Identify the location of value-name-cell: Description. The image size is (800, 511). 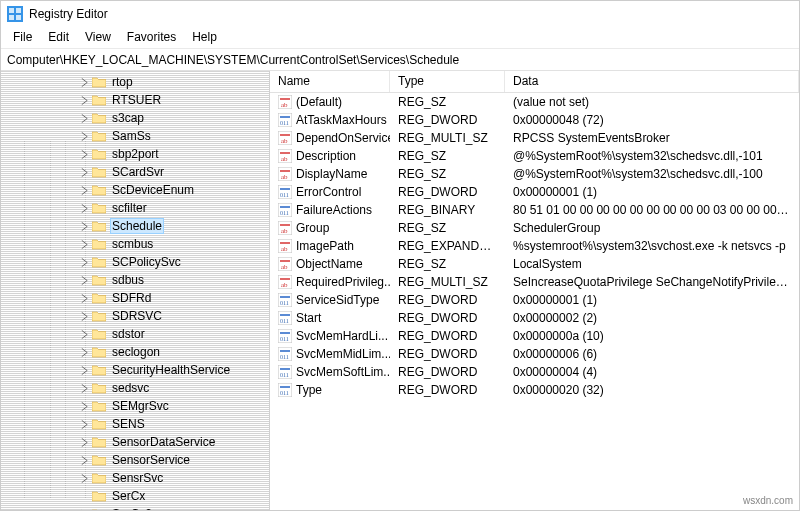
(330, 156).